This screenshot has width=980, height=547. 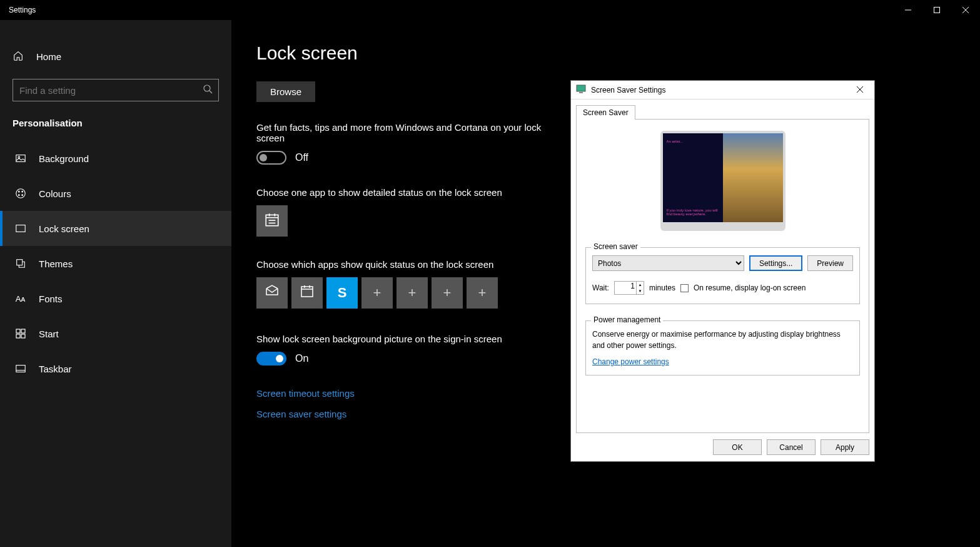 I want to click on titlebar: Settings, so click(x=490, y=10).